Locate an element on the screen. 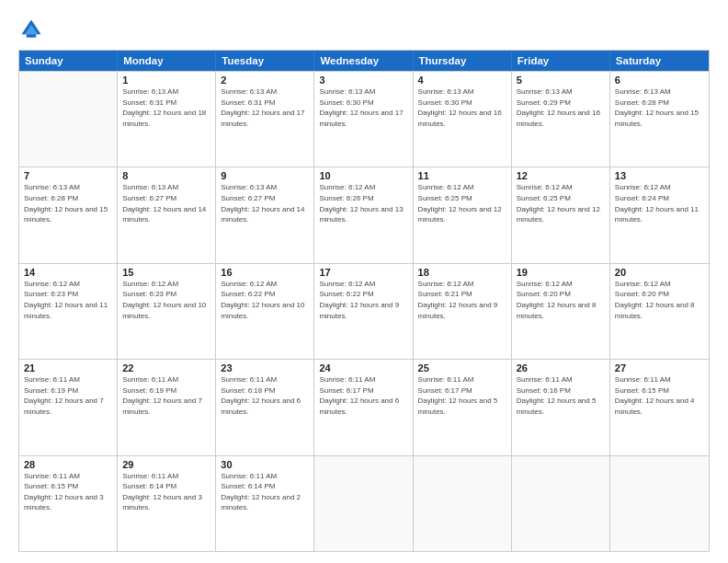 Image resolution: width=728 pixels, height=563 pixels. day-info: Sunrise: 6:12 AM Sunset: 6:24 PM Dayligh… is located at coordinates (660, 203).